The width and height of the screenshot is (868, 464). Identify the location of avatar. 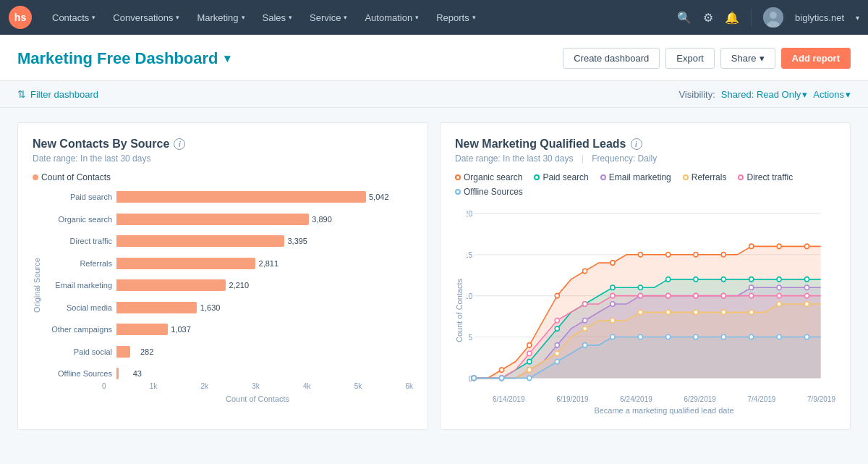
(773, 17).